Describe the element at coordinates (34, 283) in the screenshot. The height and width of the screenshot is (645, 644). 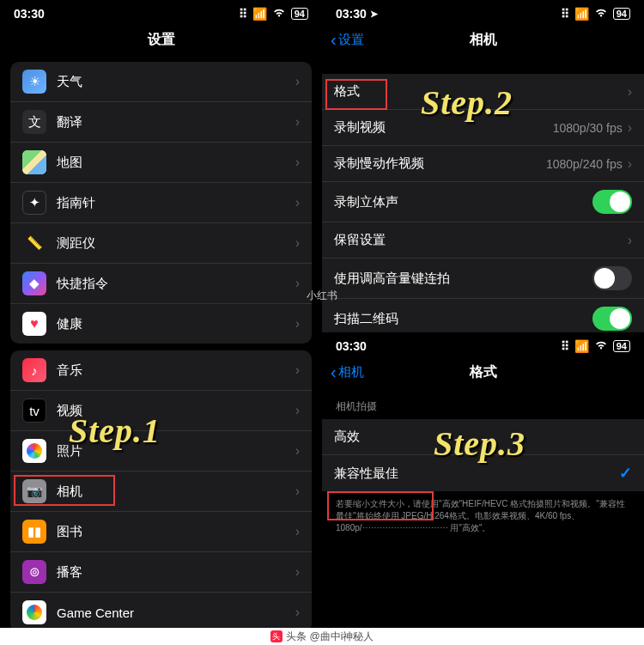
I see `app-icon: ◆` at that location.